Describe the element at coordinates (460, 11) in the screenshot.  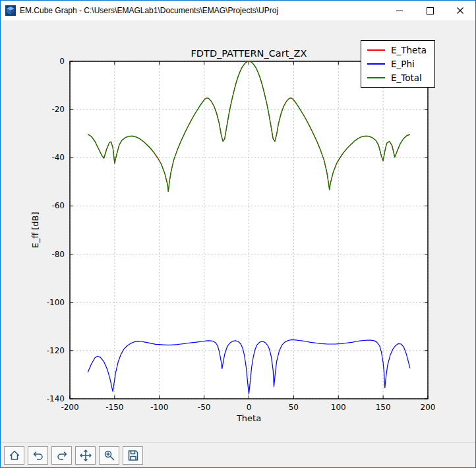
I see `close-icon` at that location.